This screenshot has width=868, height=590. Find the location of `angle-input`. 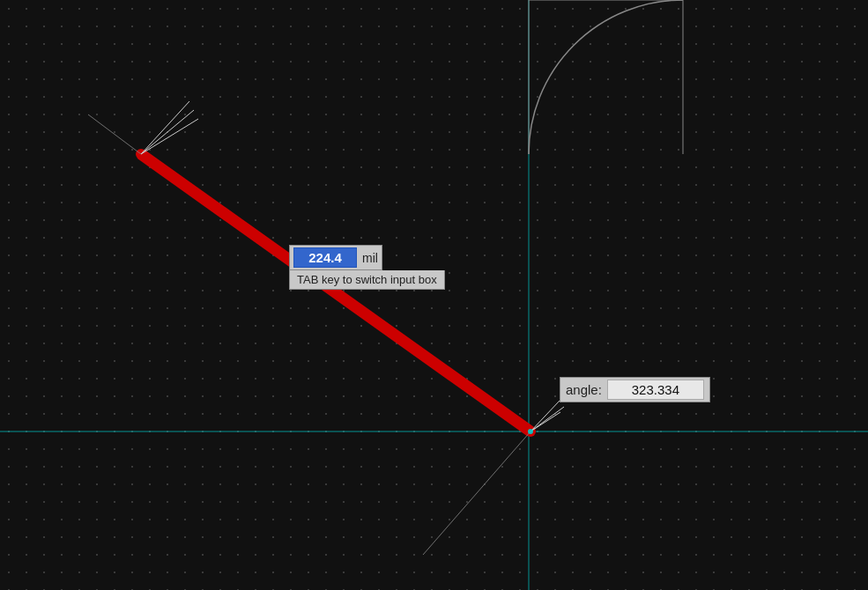

angle-input is located at coordinates (656, 389).